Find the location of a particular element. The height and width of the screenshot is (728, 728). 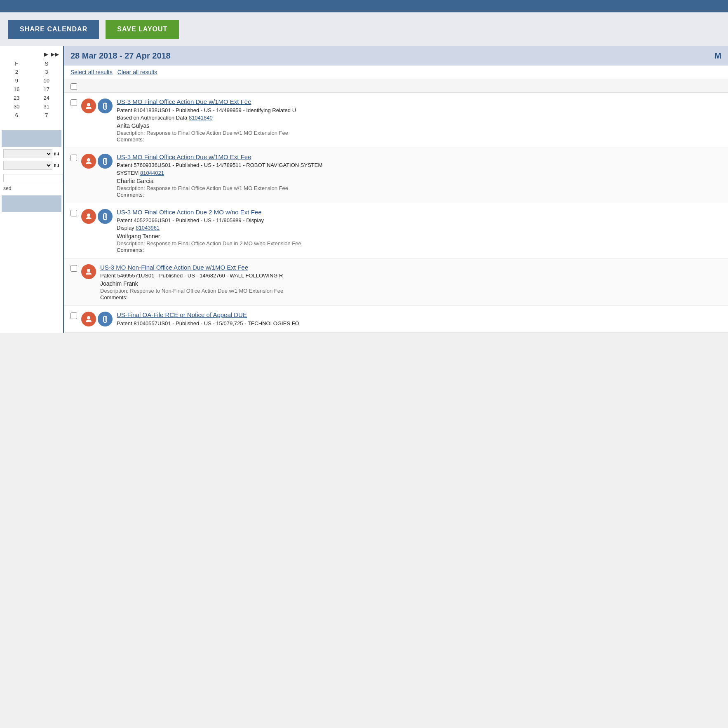

nav-forward-button: ▶ is located at coordinates (46, 54).